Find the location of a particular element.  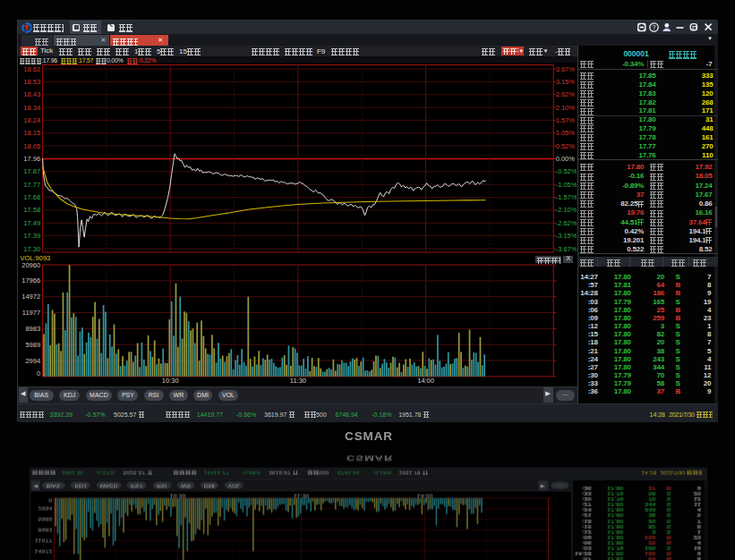

svg-text: 17.49 is located at coordinates (32, 224).